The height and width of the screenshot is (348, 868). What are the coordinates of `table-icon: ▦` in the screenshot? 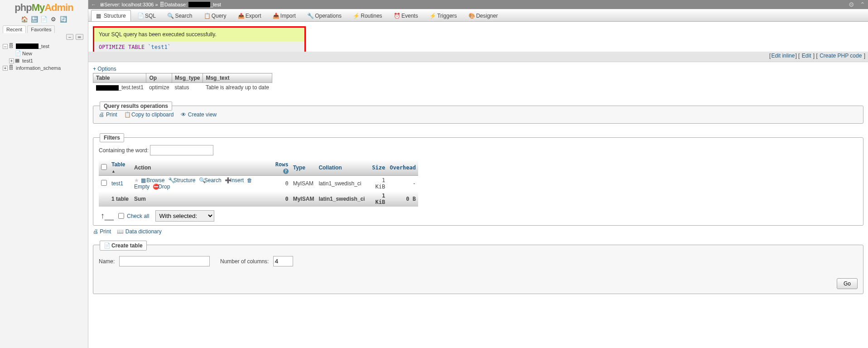 It's located at (18, 61).